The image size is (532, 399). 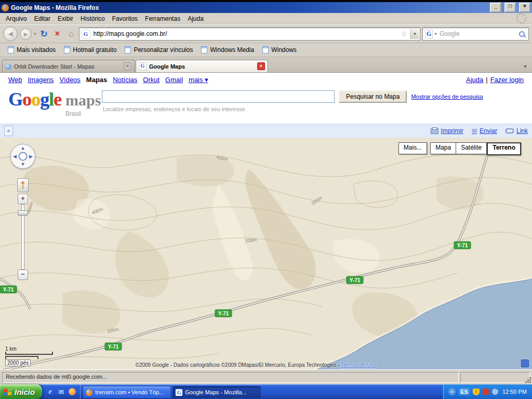 I want to click on pan-center-button, so click(x=23, y=157).